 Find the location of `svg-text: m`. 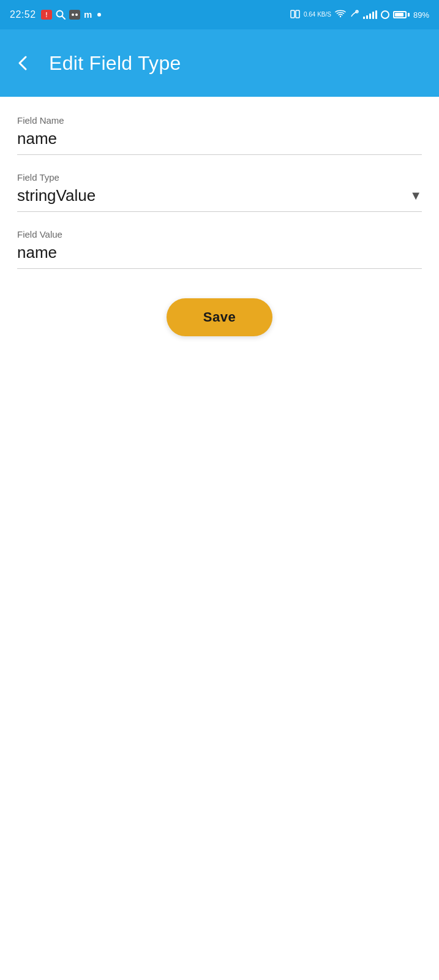

svg-text: m is located at coordinates (88, 15).